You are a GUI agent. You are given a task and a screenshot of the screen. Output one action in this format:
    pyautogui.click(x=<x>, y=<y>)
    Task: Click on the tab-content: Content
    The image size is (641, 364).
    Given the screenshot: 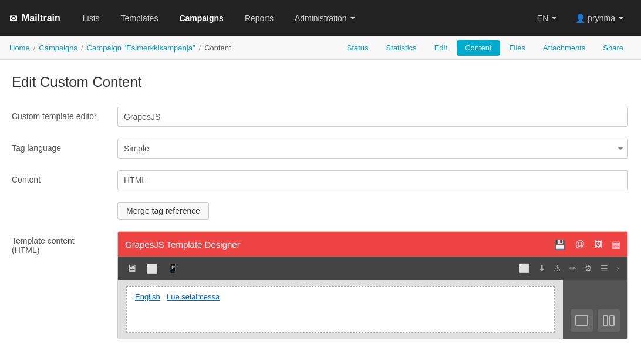 What is the action you would take?
    pyautogui.click(x=478, y=48)
    